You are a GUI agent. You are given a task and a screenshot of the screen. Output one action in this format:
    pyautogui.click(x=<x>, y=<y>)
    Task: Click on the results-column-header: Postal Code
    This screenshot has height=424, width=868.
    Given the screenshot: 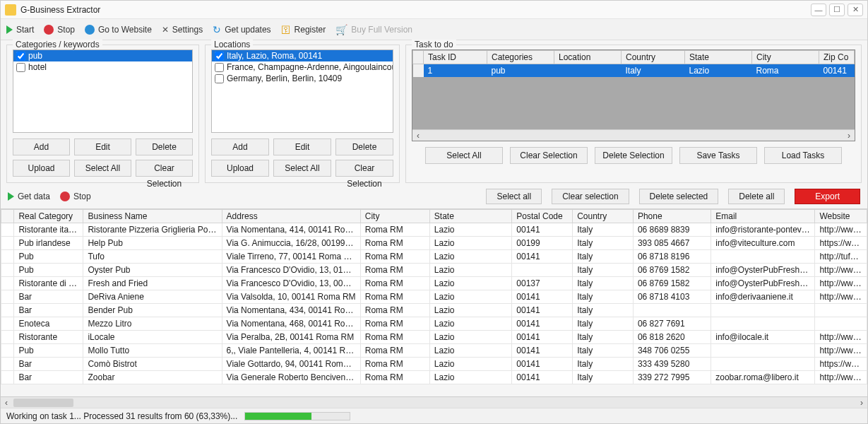 What is the action you would take?
    pyautogui.click(x=542, y=216)
    